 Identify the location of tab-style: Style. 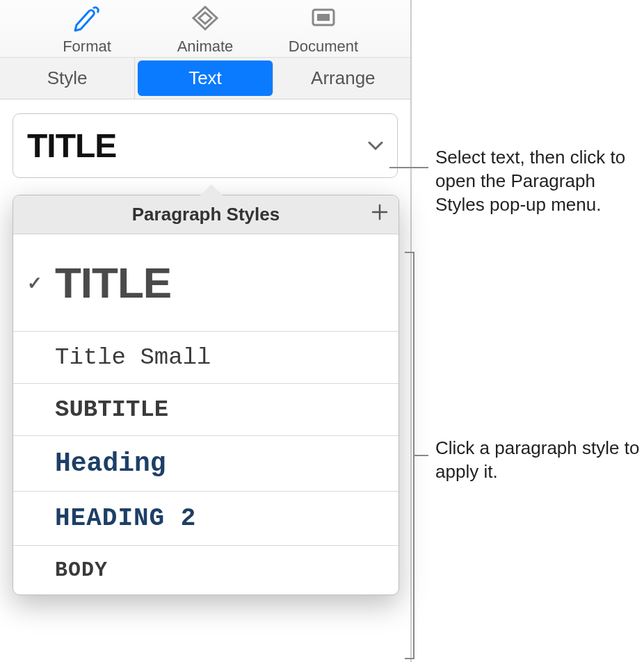
(67, 78).